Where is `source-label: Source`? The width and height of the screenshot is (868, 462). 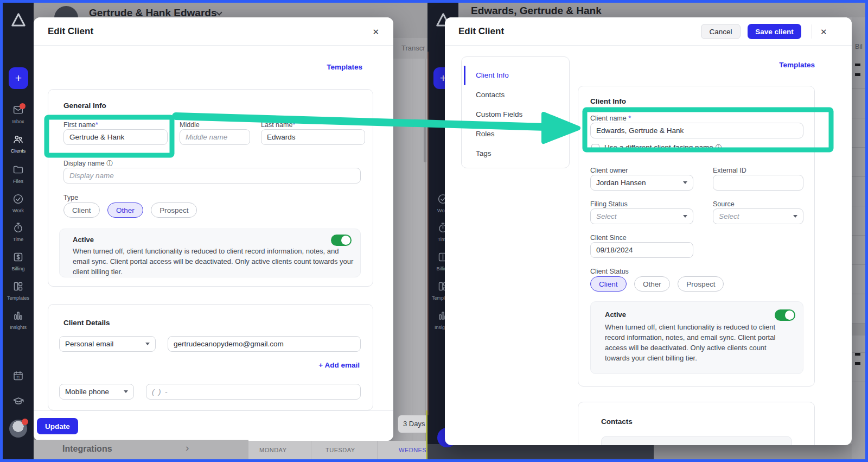
source-label: Source is located at coordinates (724, 204).